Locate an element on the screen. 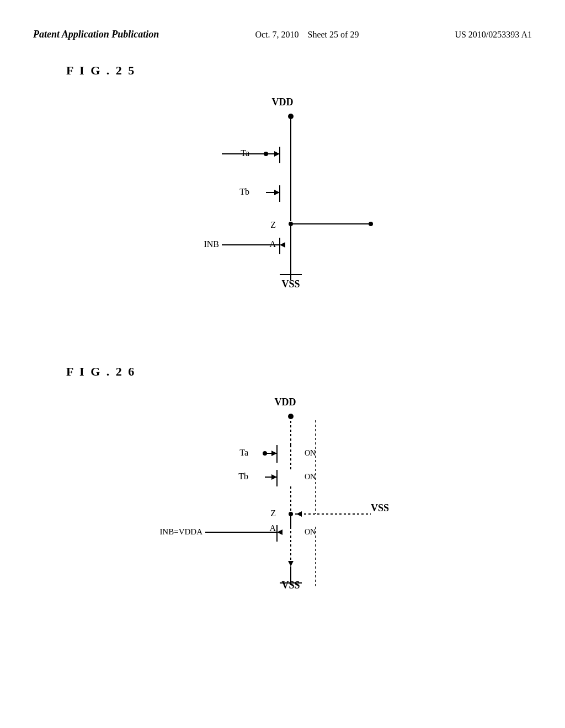  fig25-tb-label: Tb is located at coordinates (244, 192).